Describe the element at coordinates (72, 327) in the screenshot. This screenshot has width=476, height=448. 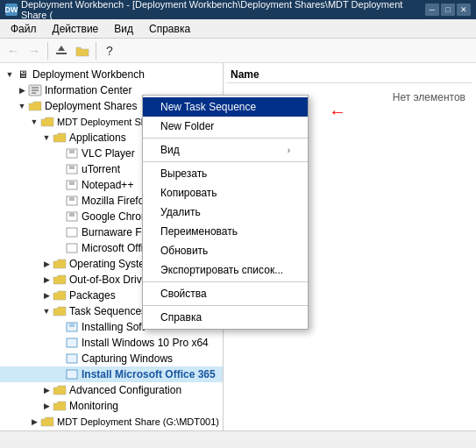
I see `icon-installsoft` at that location.